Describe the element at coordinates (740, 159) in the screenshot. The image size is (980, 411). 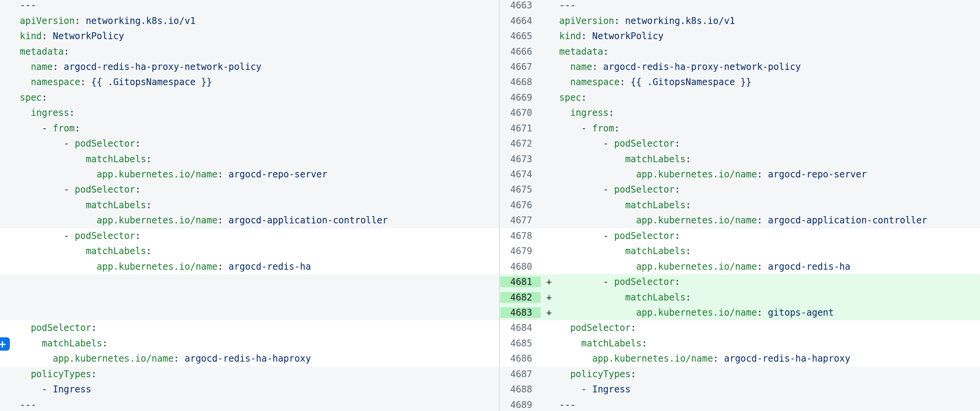
I see `diff-row-right: 4673 matchLabels:` at that location.